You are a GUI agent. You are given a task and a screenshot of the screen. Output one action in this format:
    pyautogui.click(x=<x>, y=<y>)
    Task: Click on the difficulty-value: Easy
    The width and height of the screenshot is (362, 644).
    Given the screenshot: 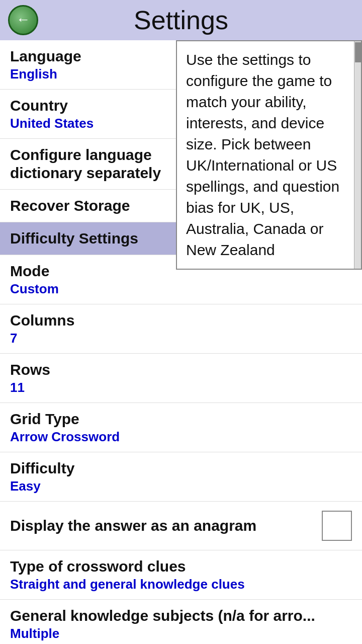 What is the action you would take?
    pyautogui.click(x=181, y=486)
    